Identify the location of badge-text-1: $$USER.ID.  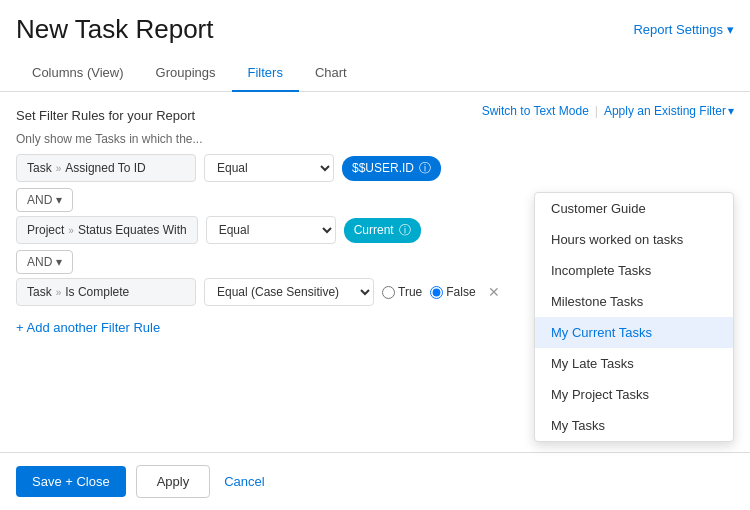
(383, 168).